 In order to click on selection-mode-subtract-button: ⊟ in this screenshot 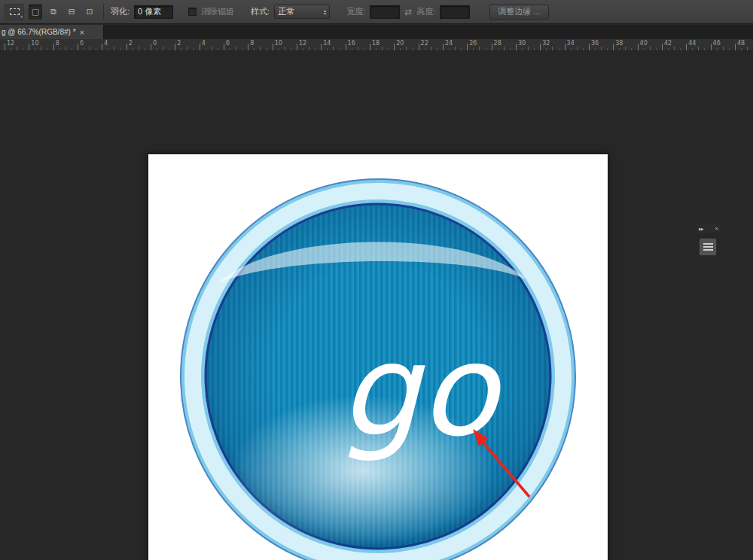, I will do `click(72, 12)`.